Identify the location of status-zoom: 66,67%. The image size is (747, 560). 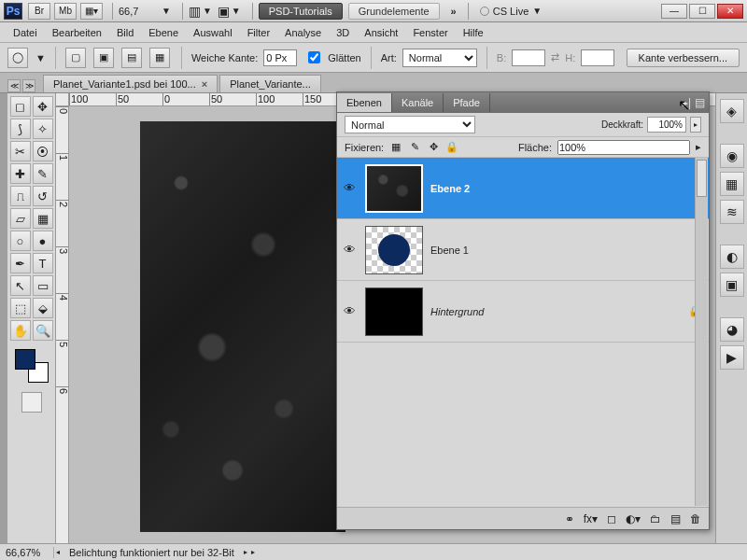
(30, 553).